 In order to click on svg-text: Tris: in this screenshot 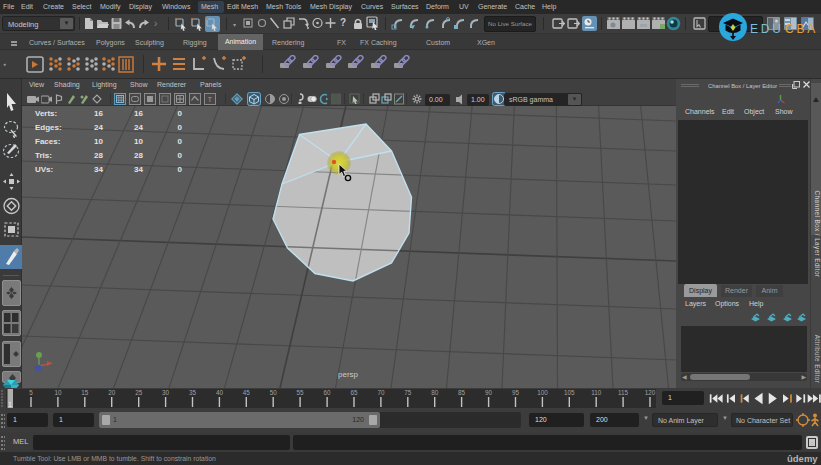, I will do `click(44, 156)`.